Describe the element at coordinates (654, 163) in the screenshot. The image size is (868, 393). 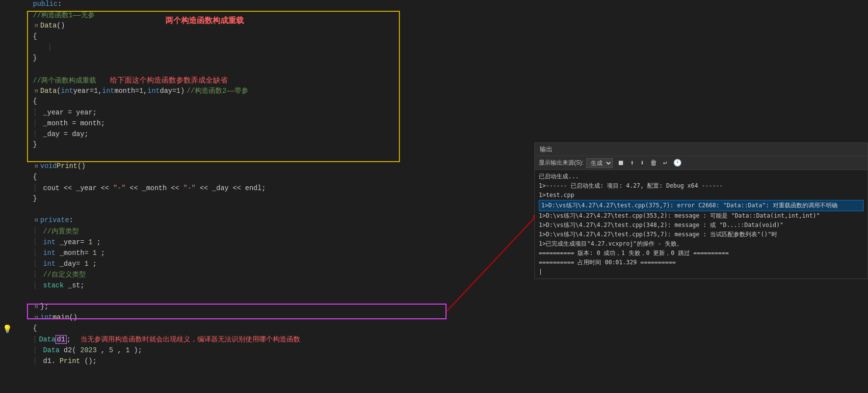
I see `toolbar-clear-icon: 🗑` at that location.